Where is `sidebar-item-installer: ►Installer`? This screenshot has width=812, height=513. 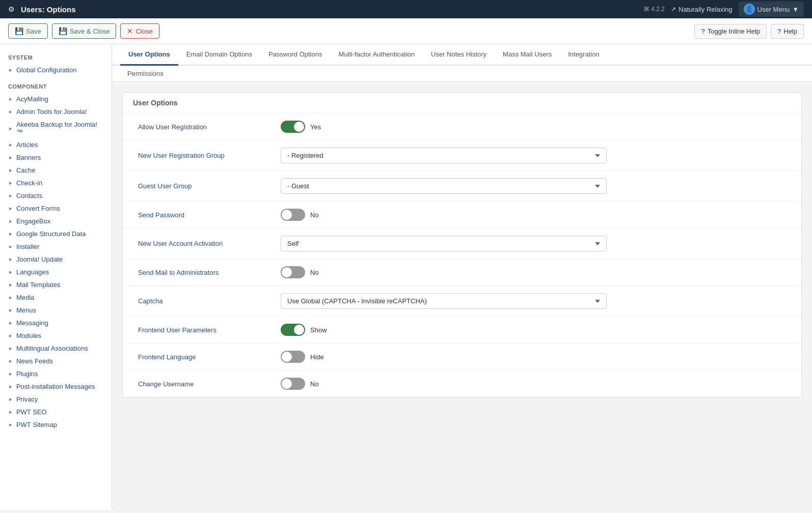
sidebar-item-installer: ►Installer is located at coordinates (56, 246).